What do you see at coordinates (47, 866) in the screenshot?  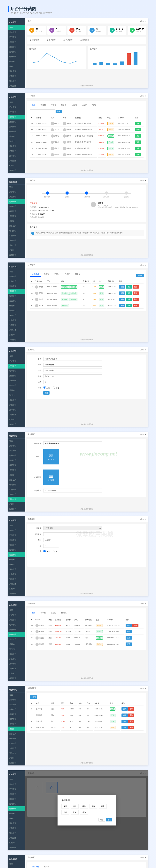 I see `tab-alipay: 支付宝` at bounding box center [47, 866].